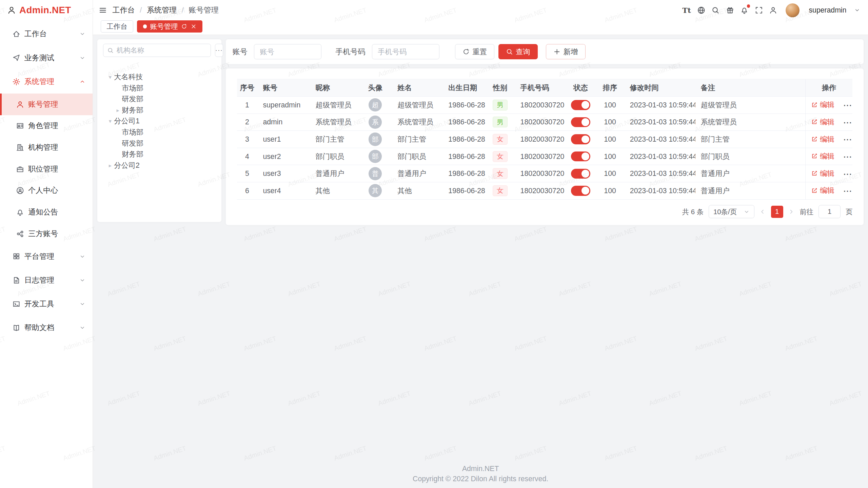  I want to click on username: superadmin, so click(827, 10).